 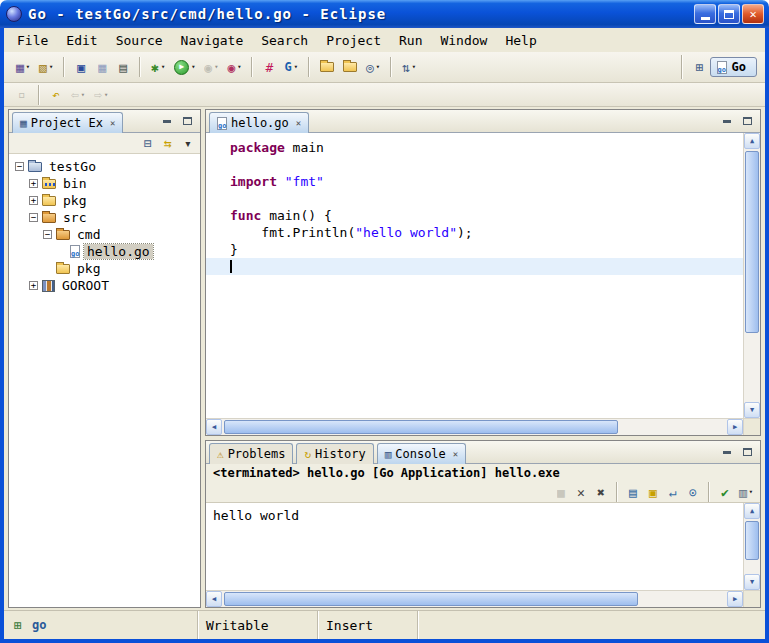 I want to click on print-button: ▤, so click(x=123, y=67).